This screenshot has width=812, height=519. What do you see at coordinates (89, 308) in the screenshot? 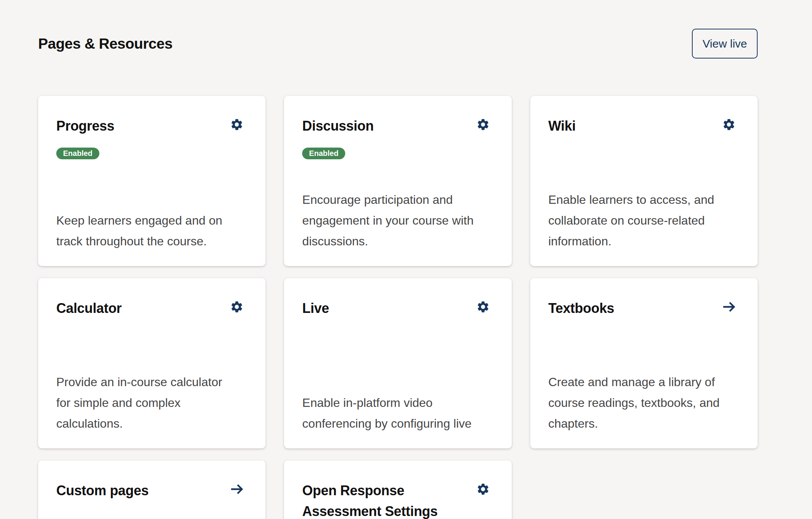
I see `card-calculator-title: Calculator` at bounding box center [89, 308].